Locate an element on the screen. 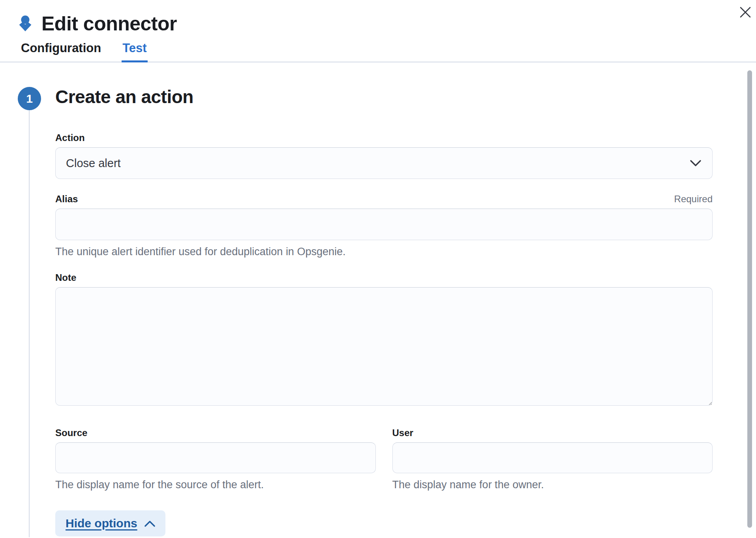  user-help-text: The display name for the owner. is located at coordinates (553, 485).